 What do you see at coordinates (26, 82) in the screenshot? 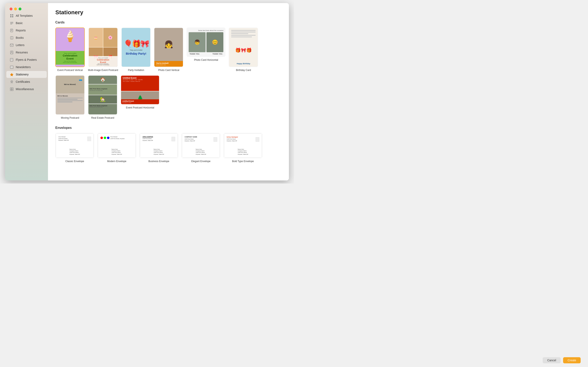
I see `sidebar-item-certificates: Certificates` at bounding box center [26, 82].